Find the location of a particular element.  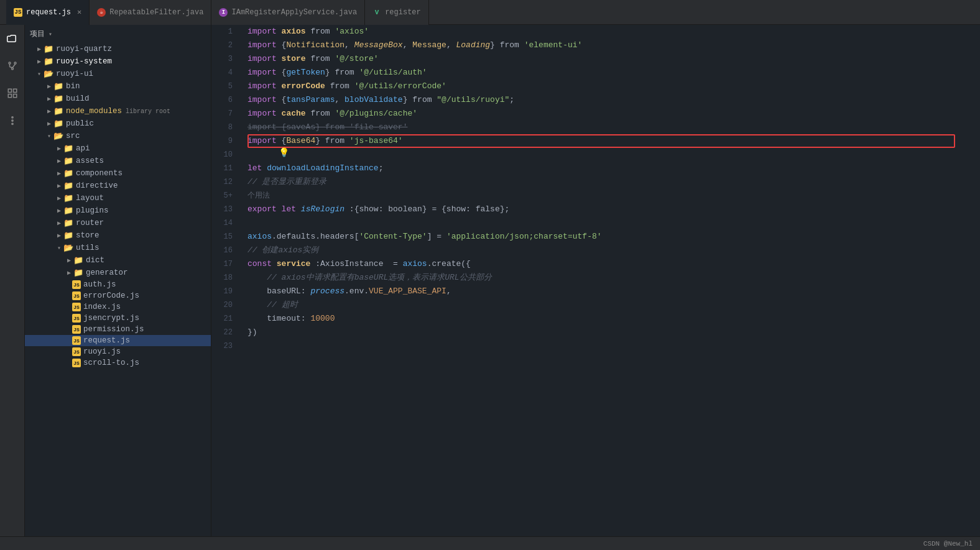

item-label: ruoyi-system is located at coordinates (84, 62).